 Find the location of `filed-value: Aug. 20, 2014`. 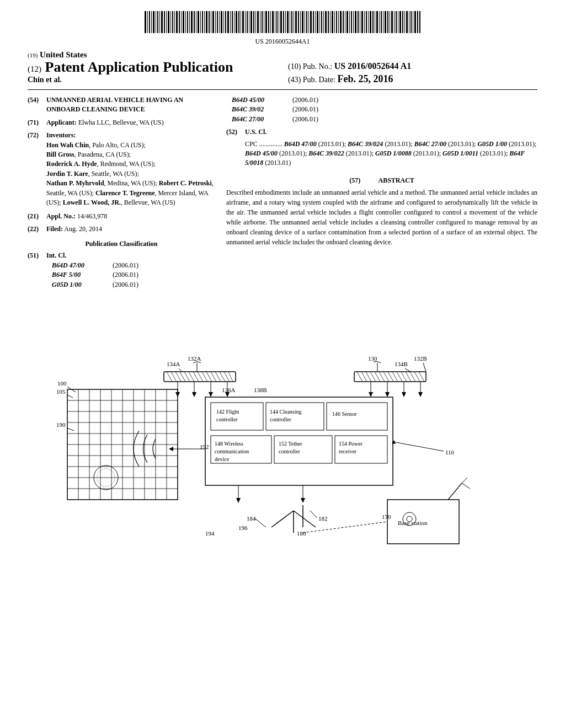

filed-value: Aug. 20, 2014 is located at coordinates (83, 229).